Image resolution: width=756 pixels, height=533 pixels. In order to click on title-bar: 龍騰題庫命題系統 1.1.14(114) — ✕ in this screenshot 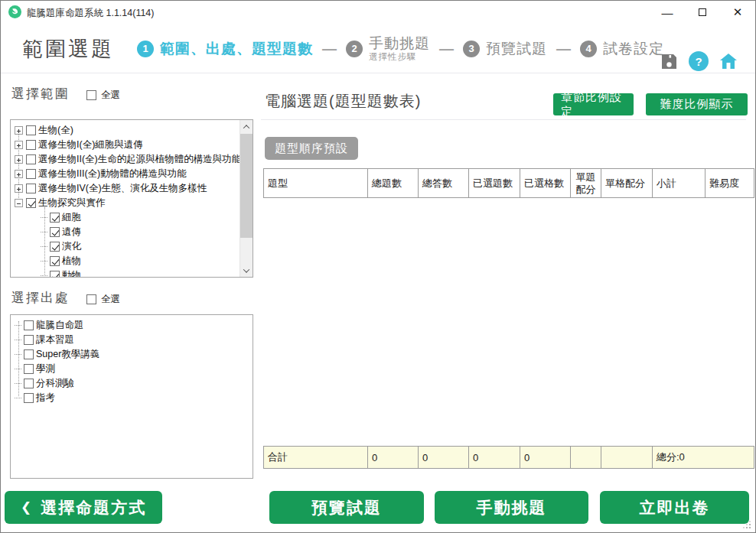, I will do `click(378, 12)`.